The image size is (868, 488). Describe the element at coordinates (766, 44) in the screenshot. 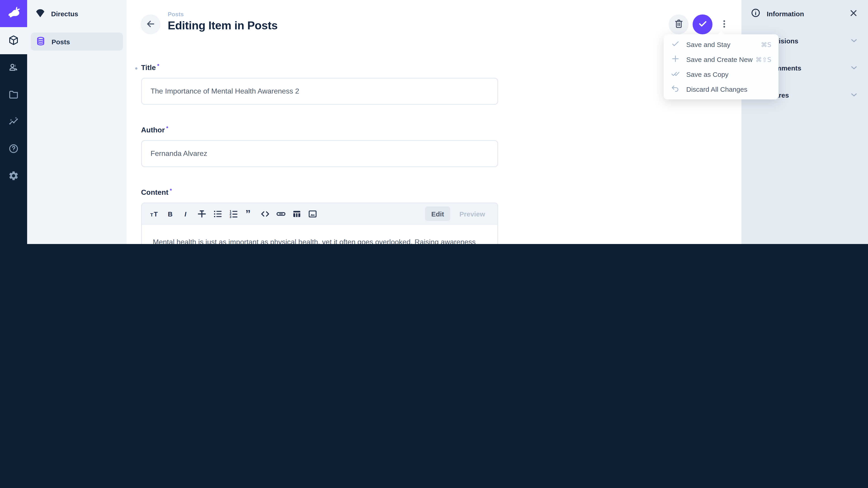

I see `shortcut-hint: ⌘S` at that location.